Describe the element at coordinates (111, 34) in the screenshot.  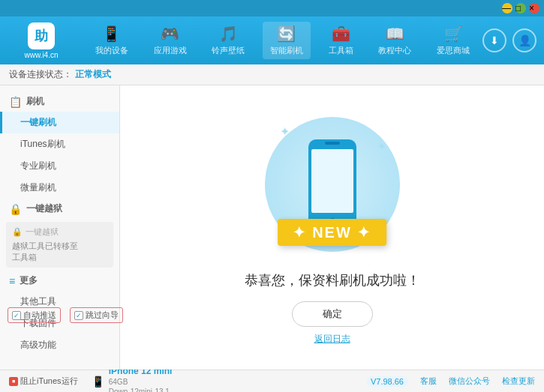
I see `nav-icon-my-device: 📱` at that location.